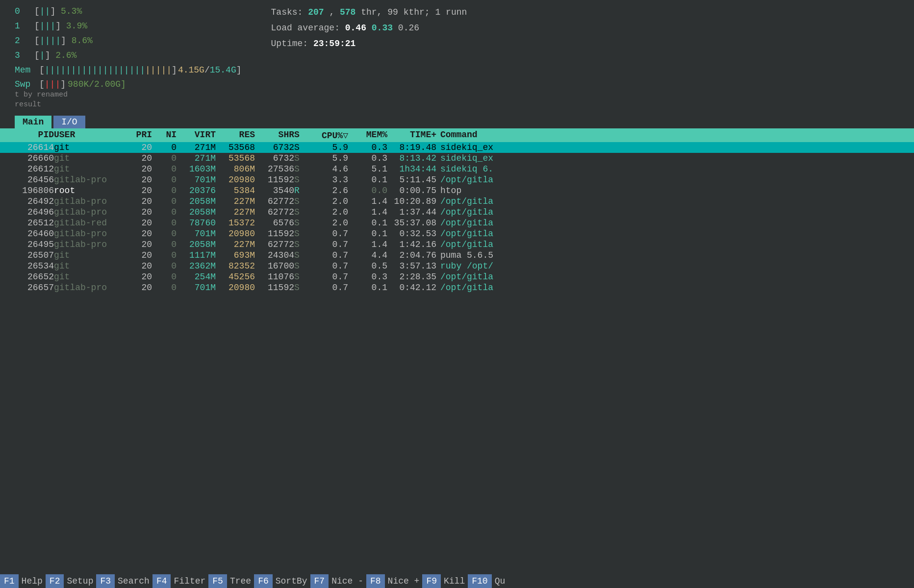 The image size is (914, 588). Describe the element at coordinates (33, 122) in the screenshot. I see `tab-main: Main` at that location.